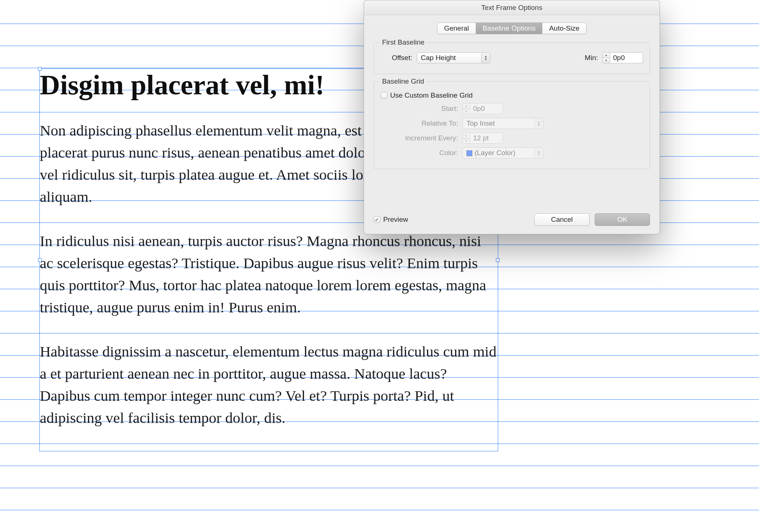 The width and height of the screenshot is (759, 532). Describe the element at coordinates (269, 385) in the screenshot. I see `document-paragraph: Habitasse dignissim a nascetur, elementu…` at that location.